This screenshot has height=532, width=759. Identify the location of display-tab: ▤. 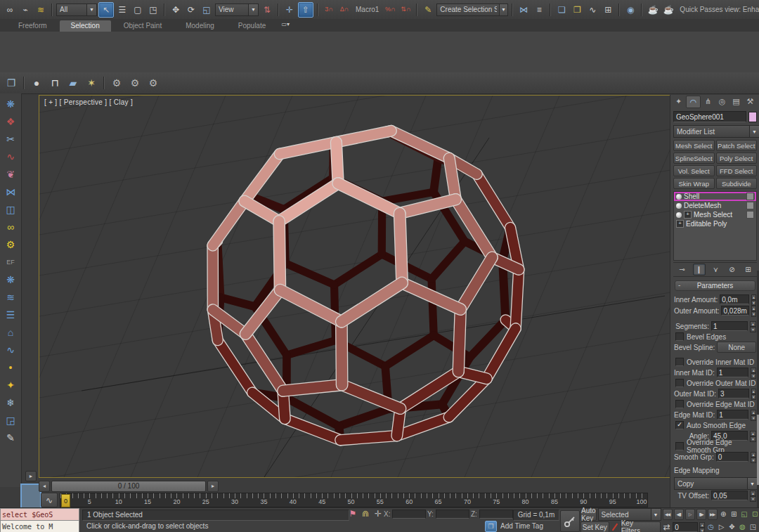
(737, 101).